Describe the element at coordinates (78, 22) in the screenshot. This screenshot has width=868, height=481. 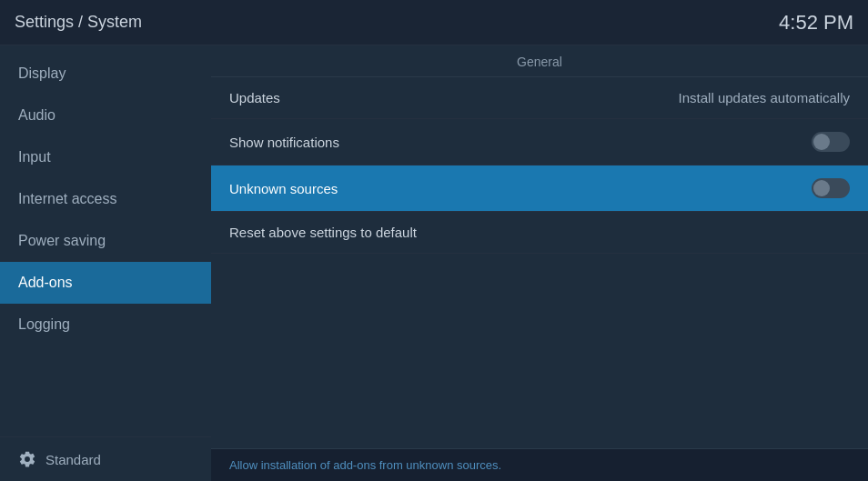
I see `page-title: Settings / System` at that location.